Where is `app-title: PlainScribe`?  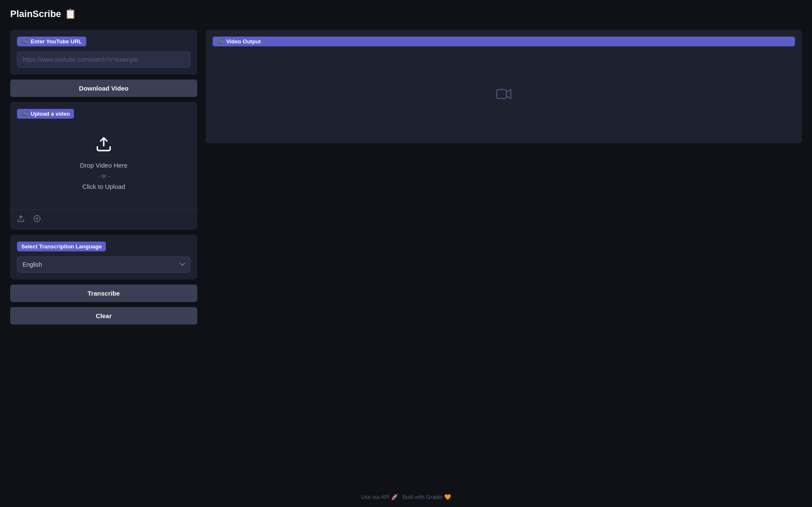 app-title: PlainScribe is located at coordinates (36, 14).